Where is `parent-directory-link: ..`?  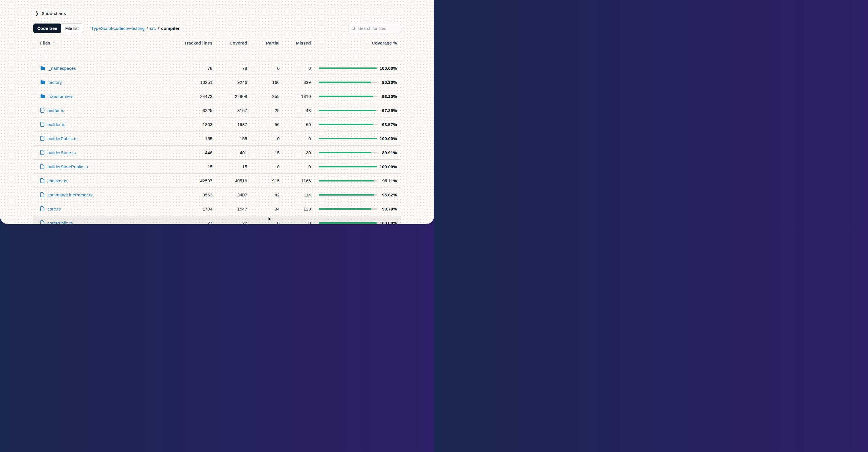
parent-directory-link: .. is located at coordinates (41, 55).